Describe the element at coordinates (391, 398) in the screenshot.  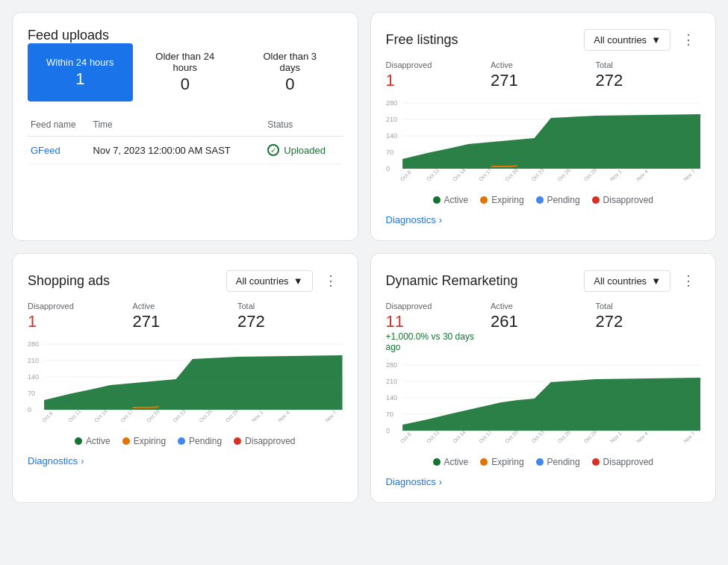
I see `svg-text: 140` at that location.